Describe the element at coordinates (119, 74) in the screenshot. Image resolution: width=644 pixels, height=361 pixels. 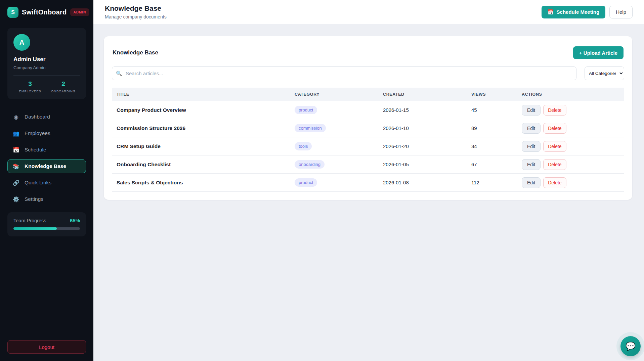
I see `search-icon: 🔍` at that location.